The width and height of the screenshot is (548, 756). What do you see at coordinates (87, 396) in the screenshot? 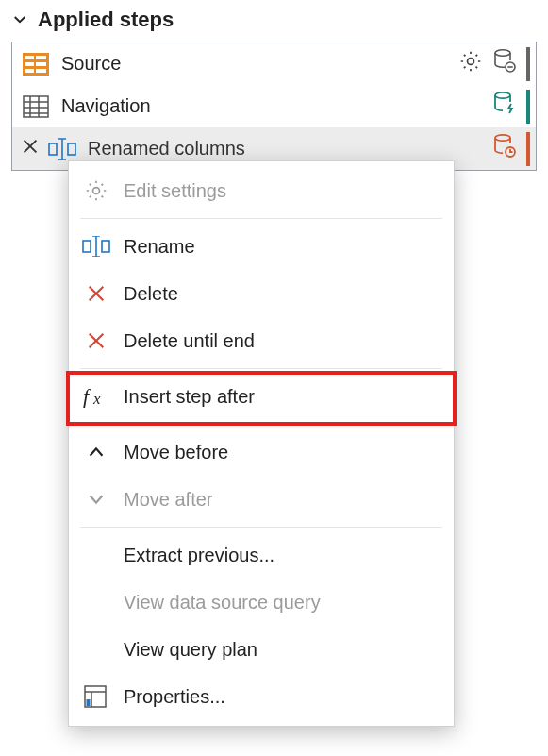
I see `svg-text: f` at bounding box center [87, 396].